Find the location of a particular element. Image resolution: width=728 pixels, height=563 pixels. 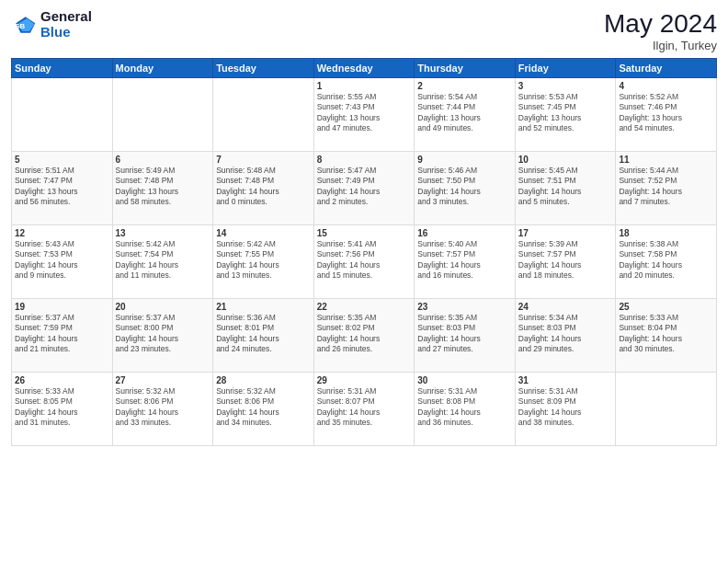

day-number: 27 is located at coordinates (164, 381).